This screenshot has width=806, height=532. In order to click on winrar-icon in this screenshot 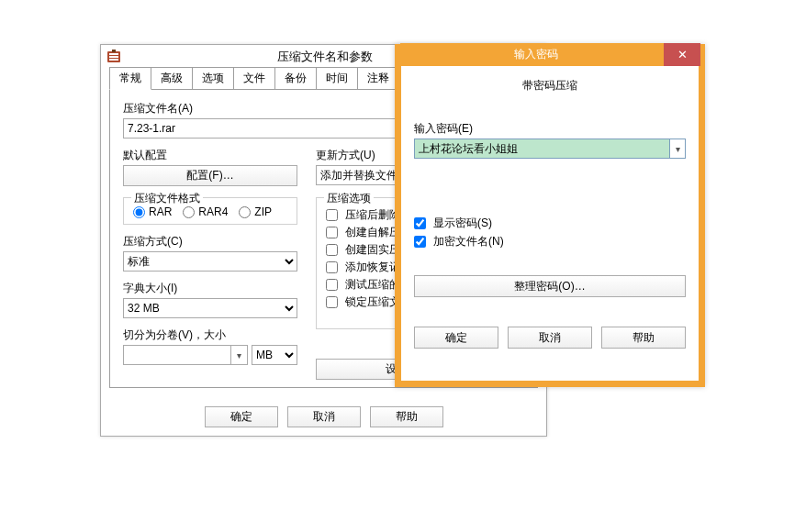, I will do `click(114, 57)`.